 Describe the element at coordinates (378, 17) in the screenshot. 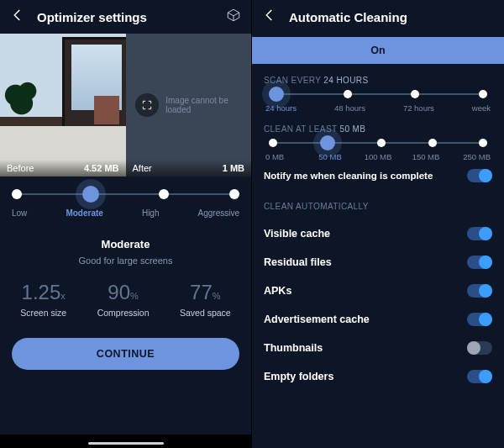

I see `right-header: Automatic Cleaning` at that location.